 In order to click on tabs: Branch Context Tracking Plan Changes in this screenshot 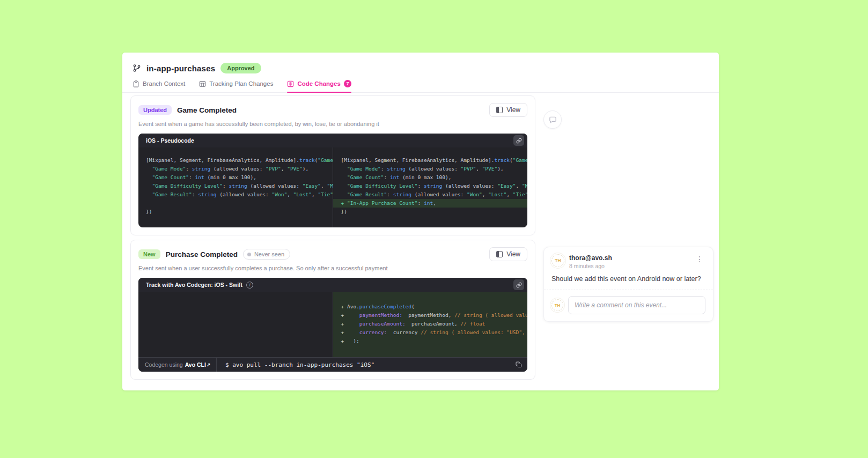, I will do `click(421, 86)`.